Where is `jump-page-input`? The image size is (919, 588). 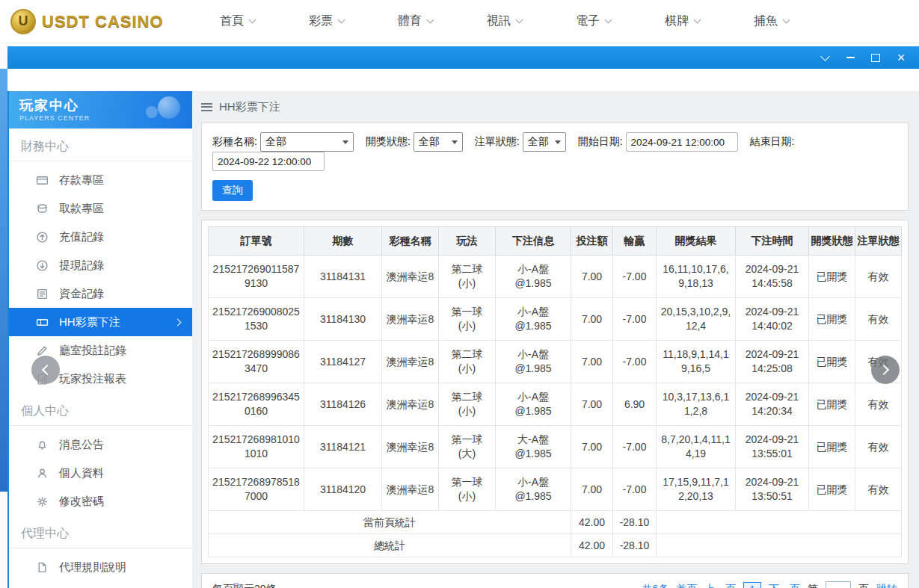 jump-page-input is located at coordinates (838, 584).